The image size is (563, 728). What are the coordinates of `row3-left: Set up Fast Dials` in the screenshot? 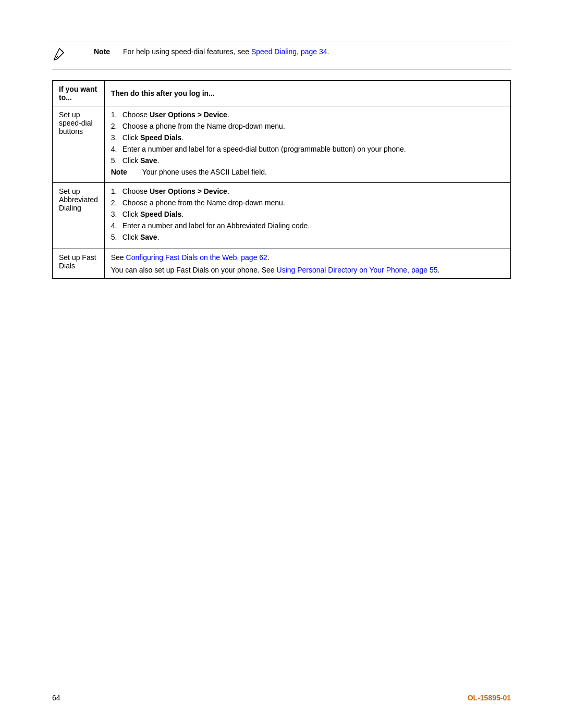 It's located at (79, 264).